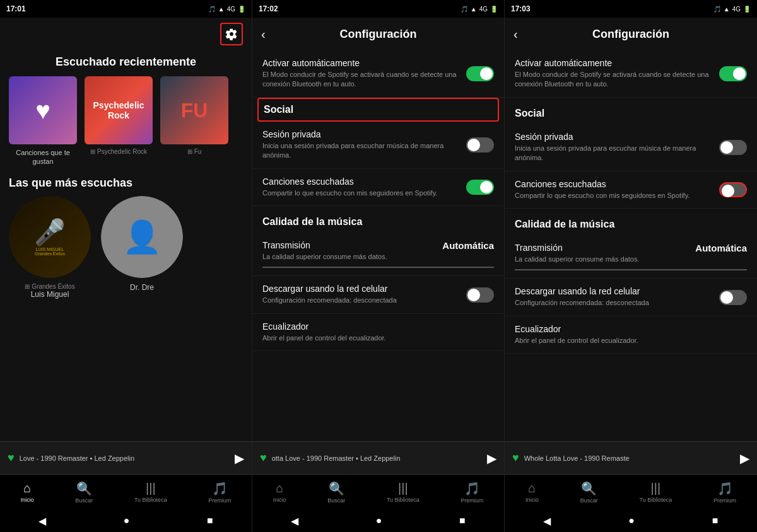  Describe the element at coordinates (532, 488) in the screenshot. I see `home-icon-3: ⌂` at that location.